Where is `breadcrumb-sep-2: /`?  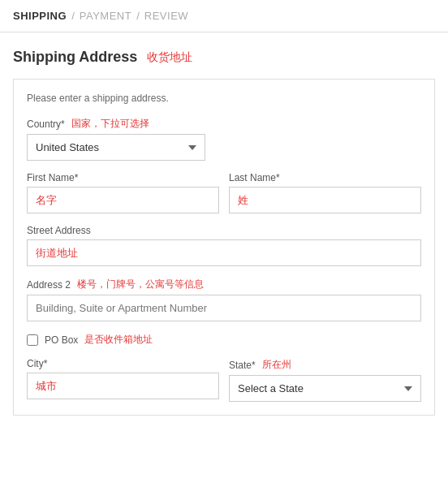
breadcrumb-sep-2: / is located at coordinates (138, 16).